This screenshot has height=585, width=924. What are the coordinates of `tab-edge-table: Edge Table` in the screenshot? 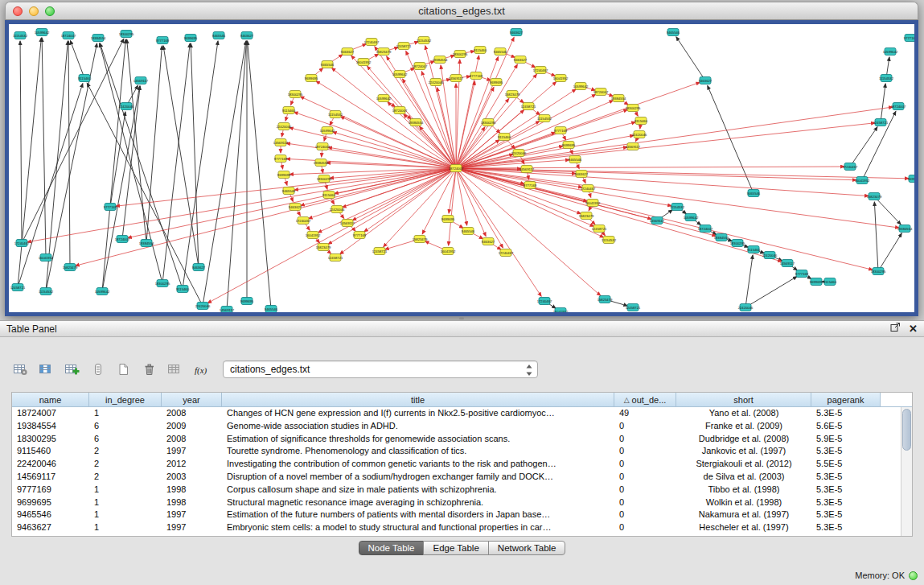 It's located at (455, 548).